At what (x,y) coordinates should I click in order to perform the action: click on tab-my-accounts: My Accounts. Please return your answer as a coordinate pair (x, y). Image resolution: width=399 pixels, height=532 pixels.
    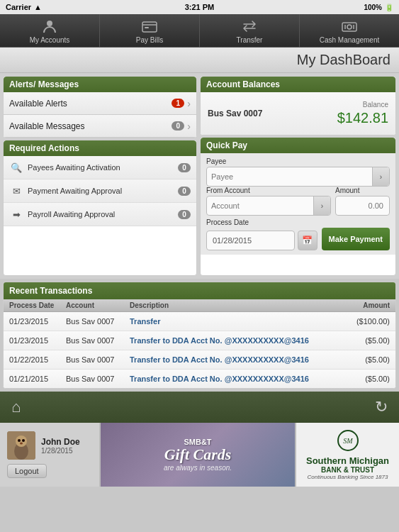
    Looking at the image, I should click on (50, 31).